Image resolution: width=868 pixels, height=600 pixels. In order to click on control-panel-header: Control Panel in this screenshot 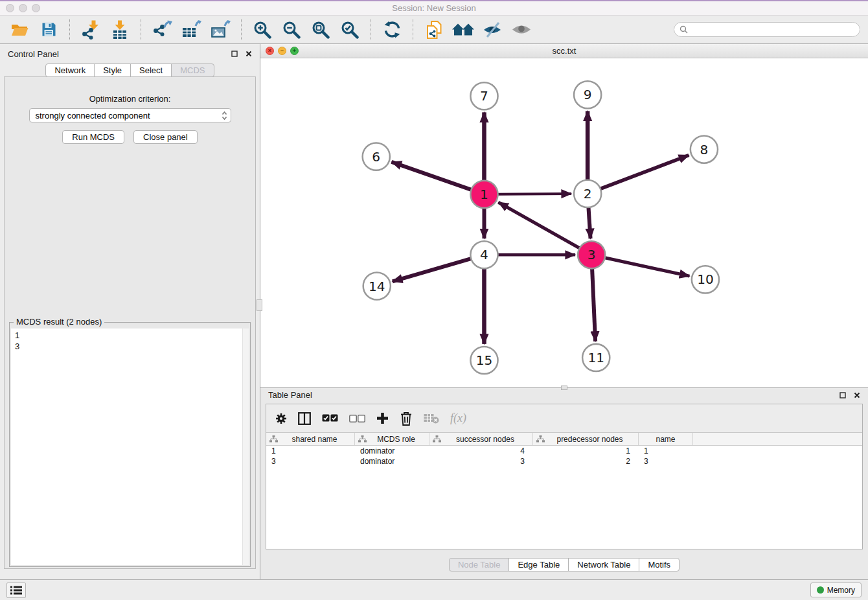, I will do `click(130, 54)`.